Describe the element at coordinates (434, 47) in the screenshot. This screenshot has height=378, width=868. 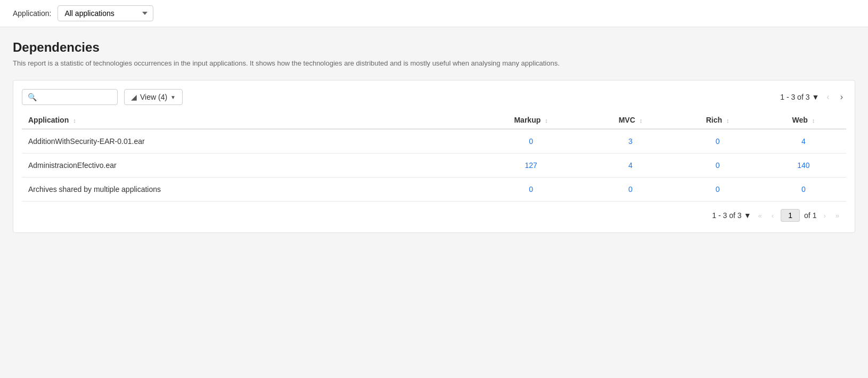
I see `page-title: Dependencies` at that location.